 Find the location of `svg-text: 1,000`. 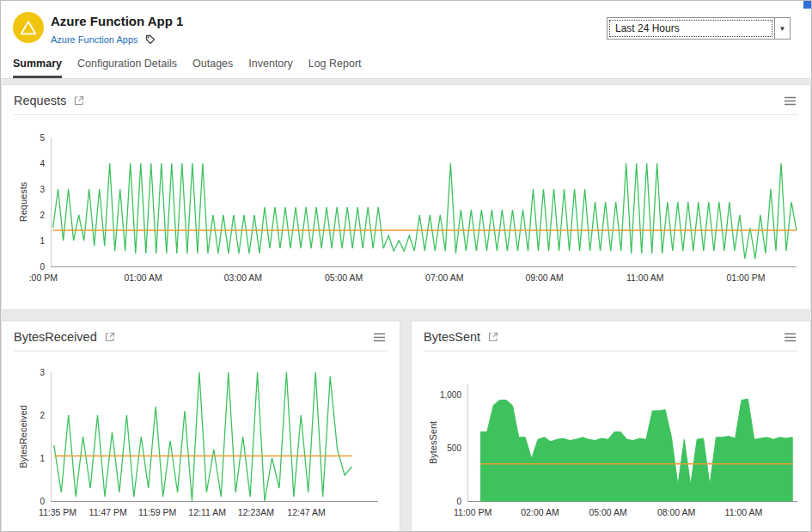

svg-text: 1,000 is located at coordinates (450, 395).